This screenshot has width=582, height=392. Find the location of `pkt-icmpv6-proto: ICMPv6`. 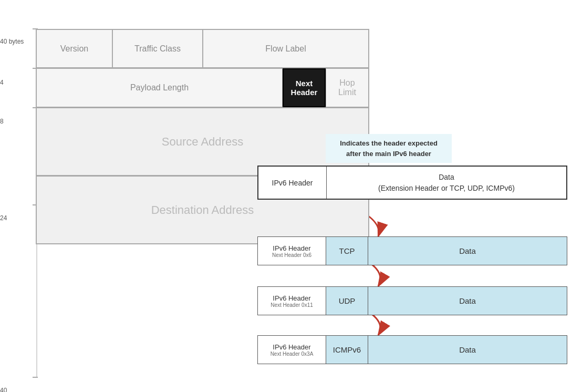

pkt-icmpv6-proto: ICMPv6 is located at coordinates (347, 350).